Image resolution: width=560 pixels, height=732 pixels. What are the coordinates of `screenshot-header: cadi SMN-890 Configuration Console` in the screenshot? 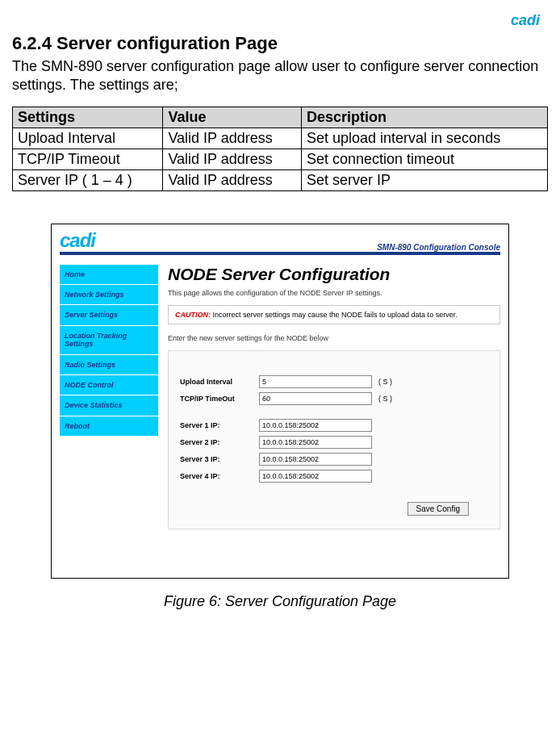 It's located at (280, 238).